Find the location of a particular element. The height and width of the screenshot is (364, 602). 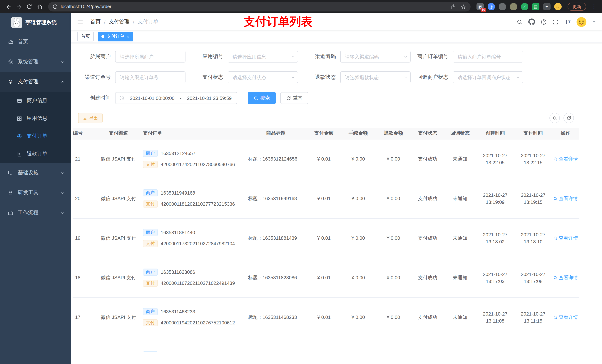

sidebar-item-app-info: 应用信息 is located at coordinates (35, 118).